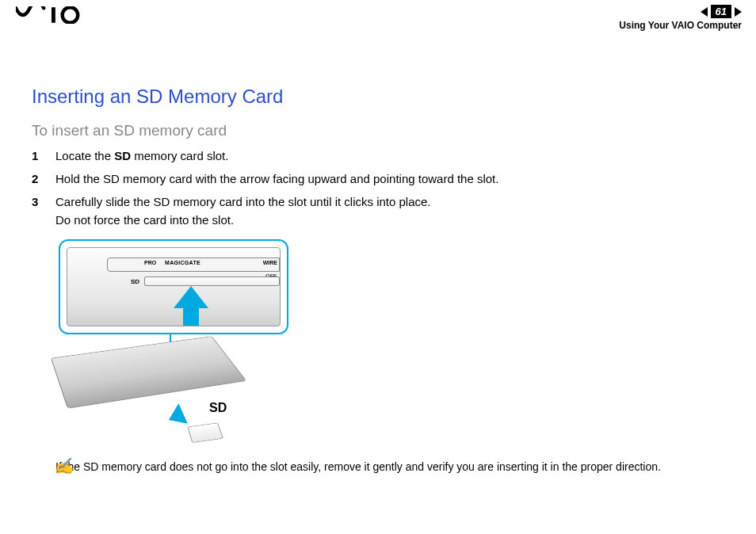 This screenshot has width=756, height=534. What do you see at coordinates (390, 467) in the screenshot?
I see `note-text: If the SD memory card does not go into t…` at bounding box center [390, 467].